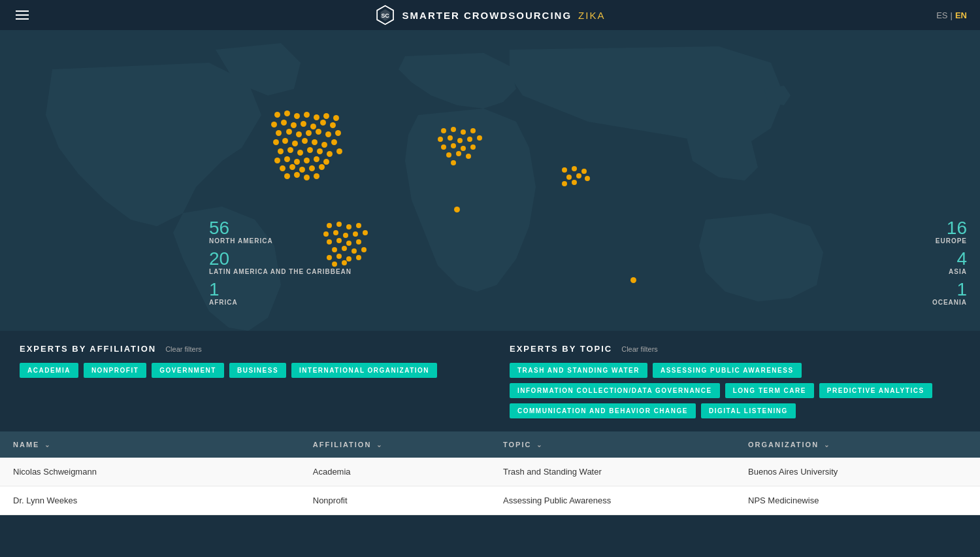 The width and height of the screenshot is (980, 557). I want to click on topic-title-text: EXPERTS BY TOPIC, so click(561, 349).